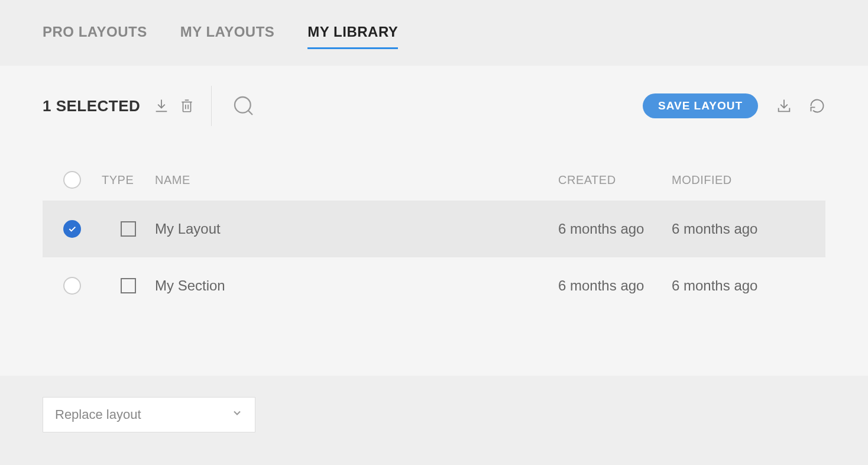 Image resolution: width=868 pixels, height=465 pixels. Describe the element at coordinates (357, 229) in the screenshot. I see `row-name: My Layout` at that location.